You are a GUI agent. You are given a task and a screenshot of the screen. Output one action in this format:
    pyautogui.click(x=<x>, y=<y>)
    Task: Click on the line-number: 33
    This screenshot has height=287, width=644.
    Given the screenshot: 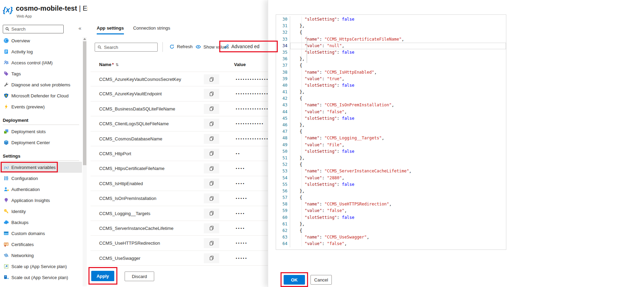 What is the action you would take?
    pyautogui.click(x=283, y=39)
    